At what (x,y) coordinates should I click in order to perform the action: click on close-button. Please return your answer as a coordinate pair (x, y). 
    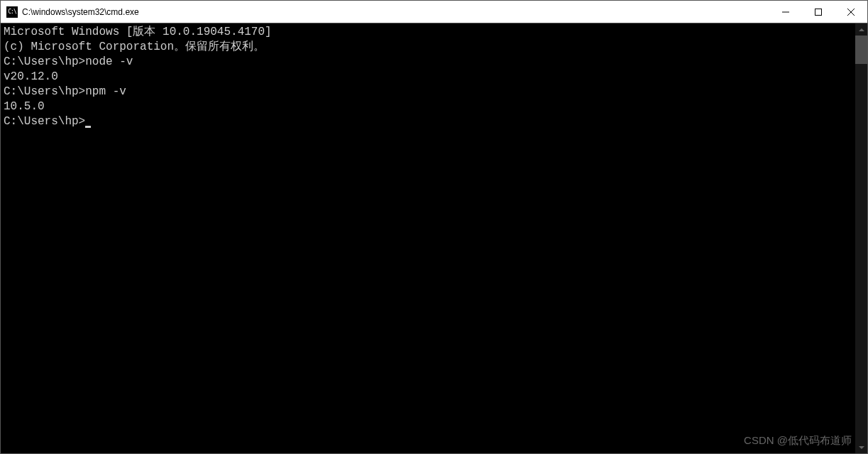
    Looking at the image, I should click on (851, 11).